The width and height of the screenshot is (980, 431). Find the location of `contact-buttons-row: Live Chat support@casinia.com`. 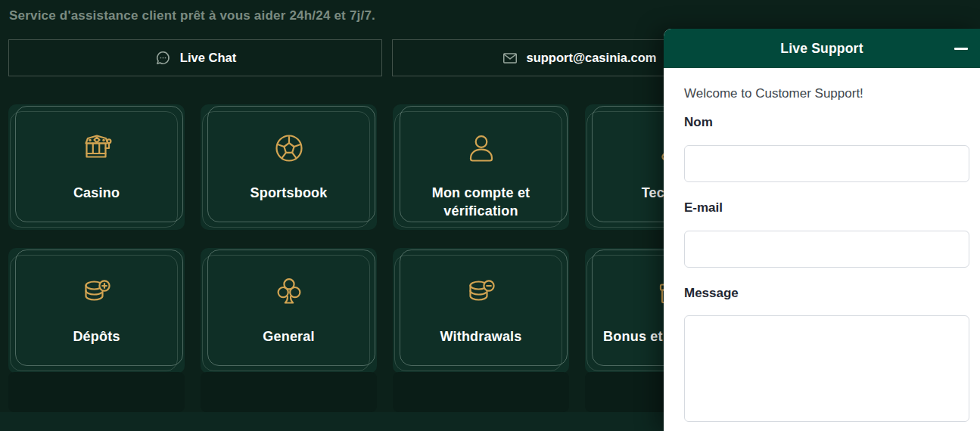

contact-buttons-row: Live Chat support@casinia.com is located at coordinates (387, 57).